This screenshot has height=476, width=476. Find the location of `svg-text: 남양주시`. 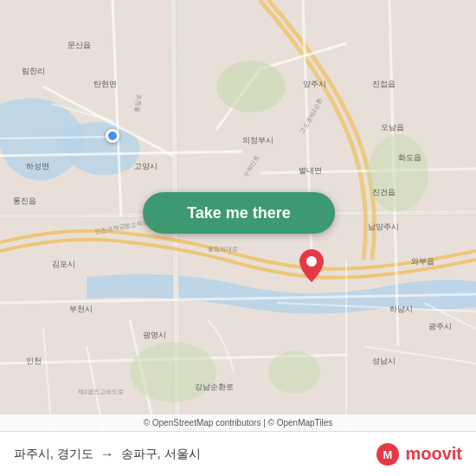

svg-text: 남양주시 is located at coordinates (383, 227).